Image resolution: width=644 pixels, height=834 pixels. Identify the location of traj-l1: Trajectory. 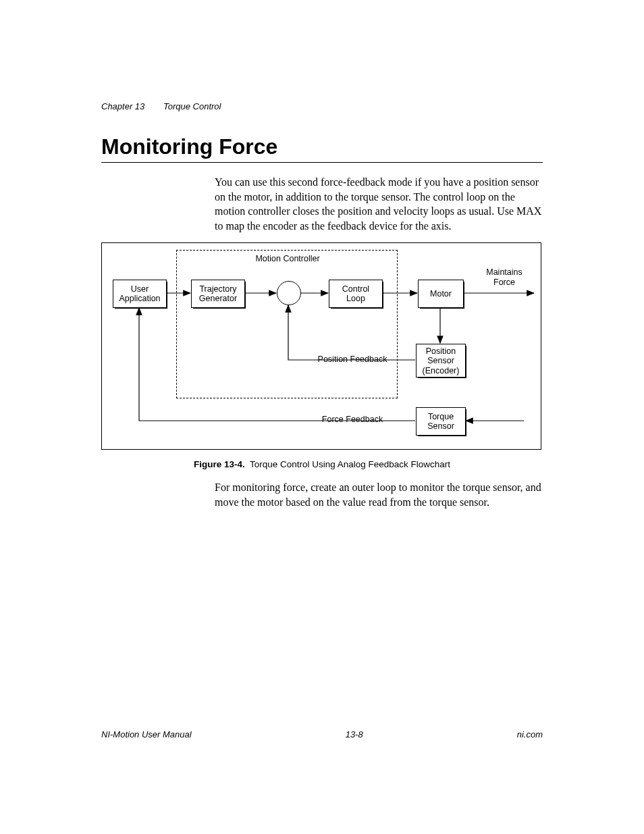
(217, 289).